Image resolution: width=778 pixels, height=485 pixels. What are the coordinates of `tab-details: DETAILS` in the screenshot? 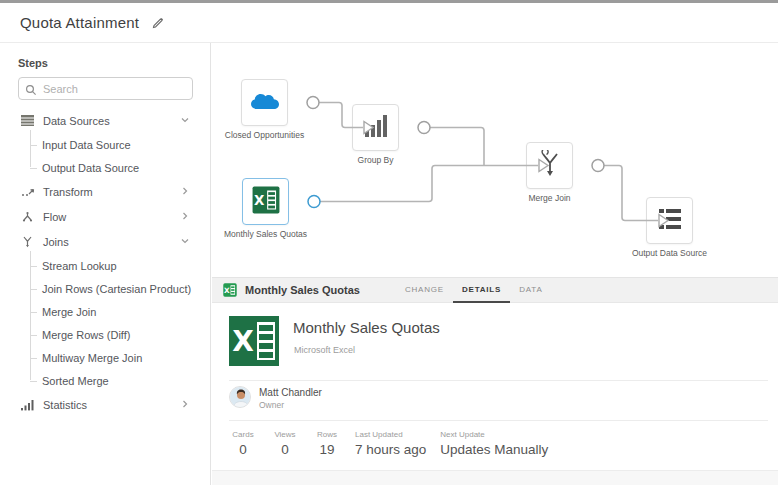 It's located at (482, 290).